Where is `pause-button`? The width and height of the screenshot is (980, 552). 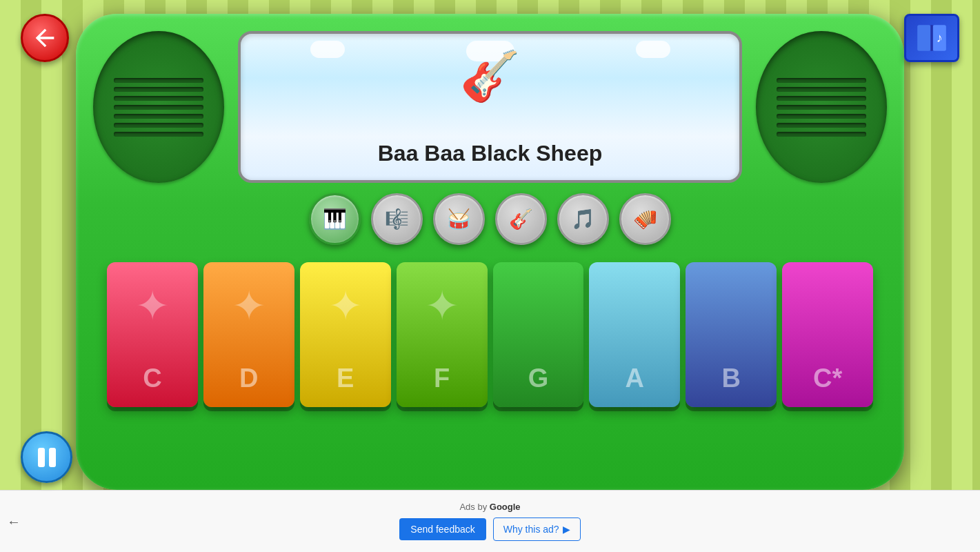
pause-button is located at coordinates (47, 457).